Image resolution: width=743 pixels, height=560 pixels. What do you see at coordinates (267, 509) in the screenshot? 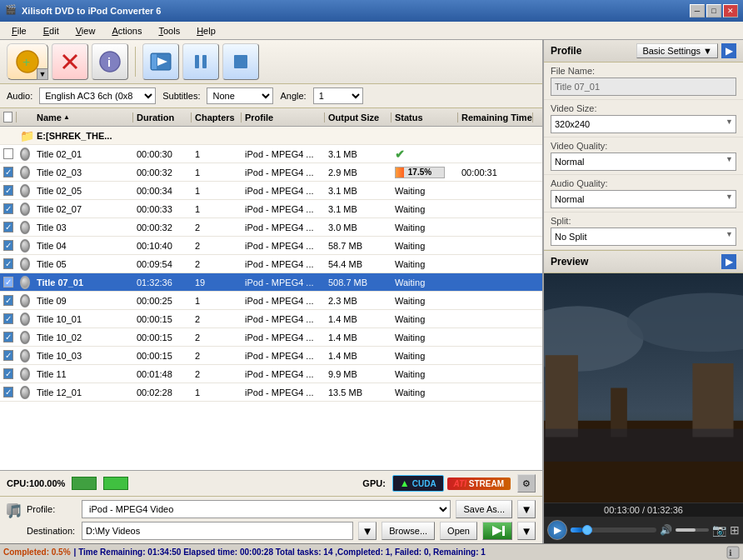
I see `profile-select: iPod - MPEG4 Video` at bounding box center [267, 509].